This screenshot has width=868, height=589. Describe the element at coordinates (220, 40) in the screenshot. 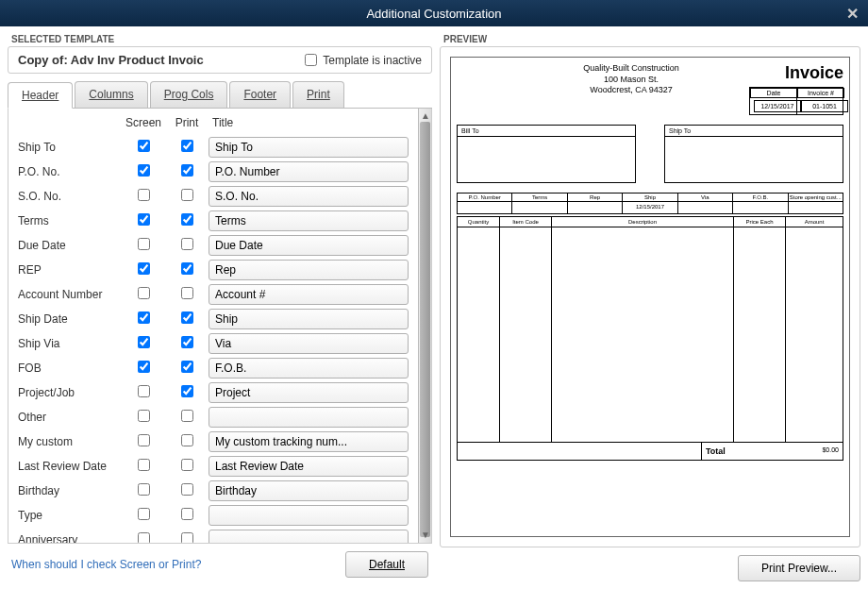

I see `selected-template-label: SELECTED TEMPLATE` at that location.